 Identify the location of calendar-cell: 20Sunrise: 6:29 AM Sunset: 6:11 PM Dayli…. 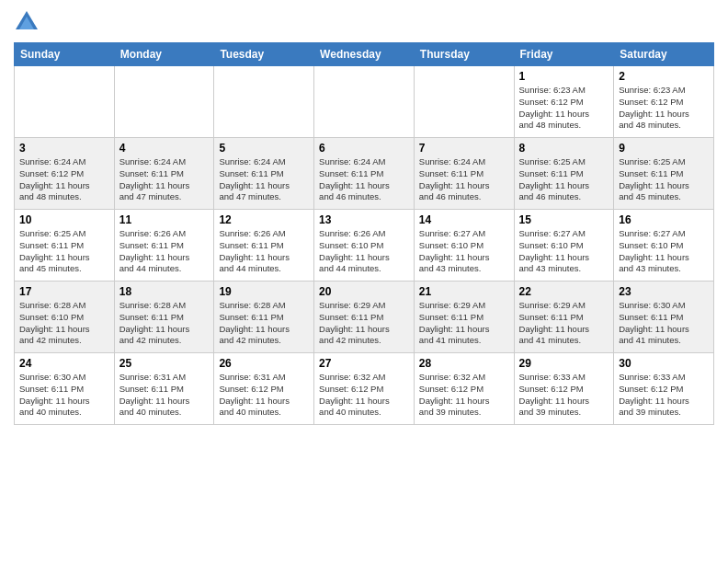
(364, 317).